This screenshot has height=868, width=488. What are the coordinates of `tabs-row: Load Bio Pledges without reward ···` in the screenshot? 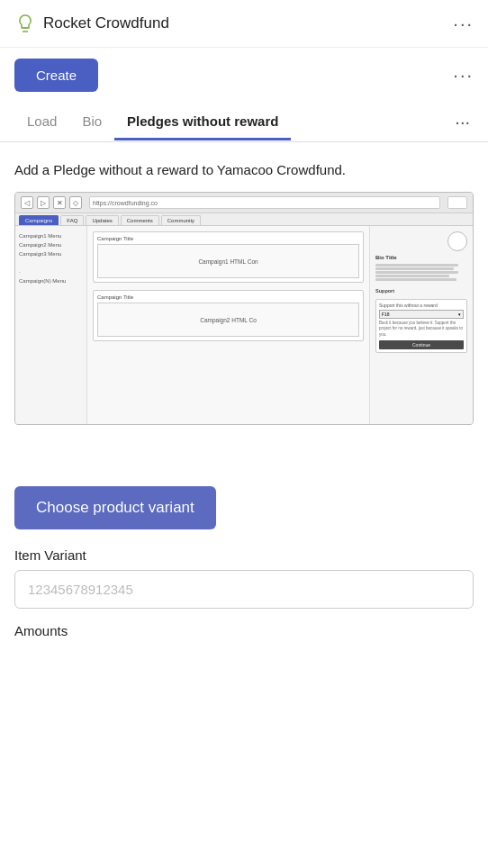 It's located at (244, 122).